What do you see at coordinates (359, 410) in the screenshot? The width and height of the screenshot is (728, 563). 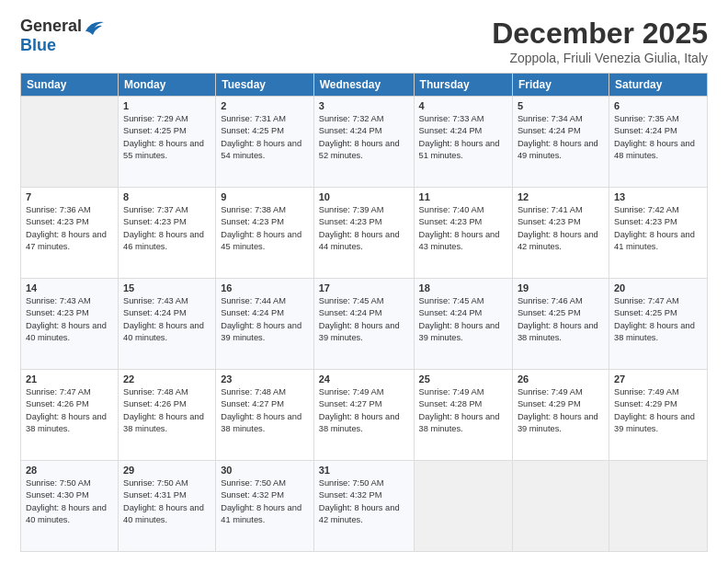 I see `cell-info: Sunrise: 7:49 AMSunset: 4:27 PMDaylight:…` at bounding box center [359, 410].